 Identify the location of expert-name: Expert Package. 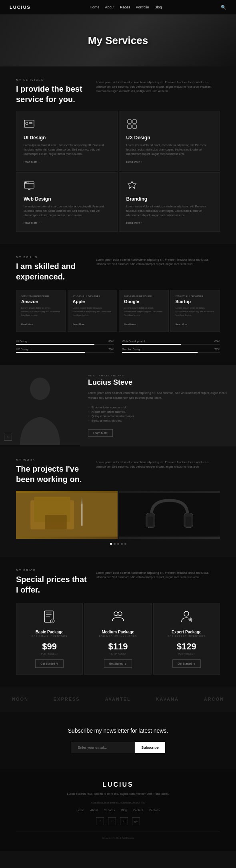
(186, 632).